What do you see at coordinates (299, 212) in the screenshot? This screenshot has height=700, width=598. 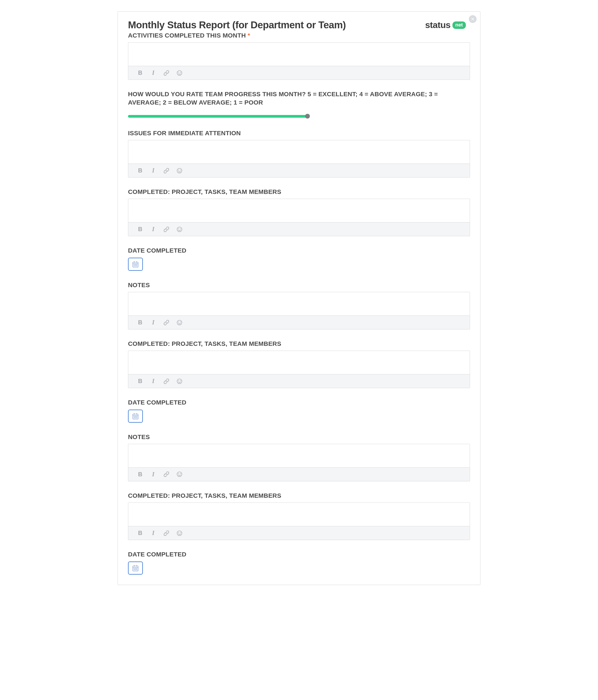 I see `section-completed-1: COMPLETED: PROJECT, TASKS, TEAM MEMBERSB…` at bounding box center [299, 212].